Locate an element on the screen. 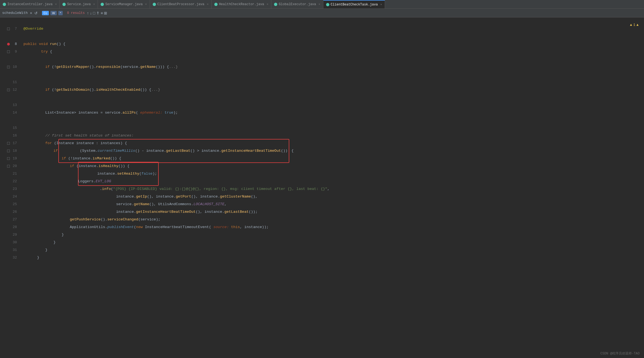 Image resolution: width=644 pixels, height=358 pixels. settings-button: ≡ is located at coordinates (102, 13).